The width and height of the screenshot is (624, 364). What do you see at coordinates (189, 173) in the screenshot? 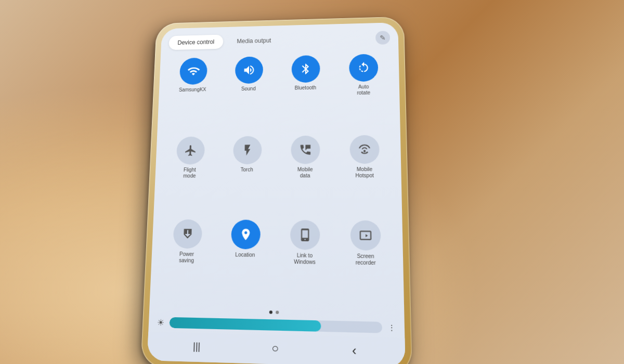
I see `flight-mode-label: Flight mode` at bounding box center [189, 173].